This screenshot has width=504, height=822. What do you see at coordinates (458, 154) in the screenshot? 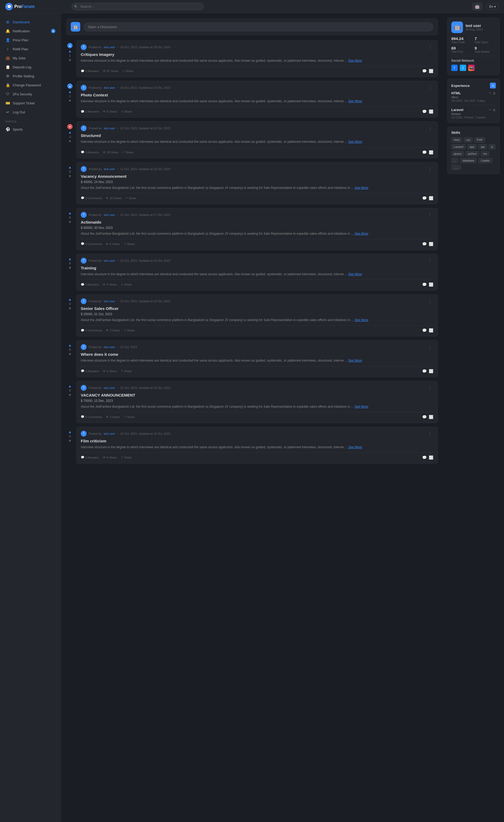
I see `skill-tag: jquery` at bounding box center [458, 154].